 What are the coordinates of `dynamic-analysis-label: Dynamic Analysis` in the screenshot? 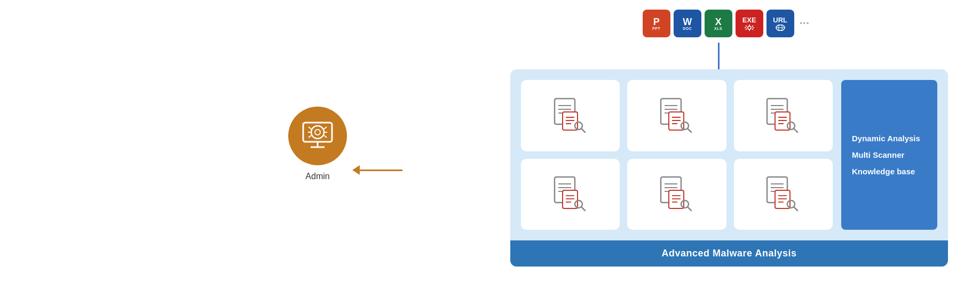 It's located at (889, 139).